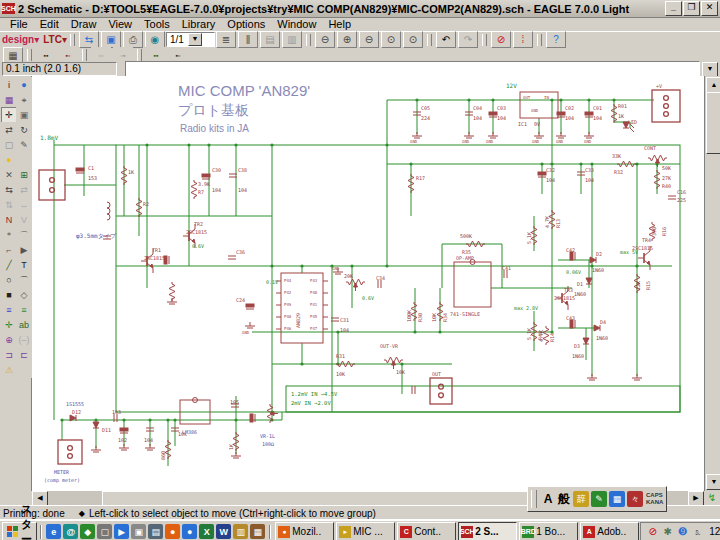 The image size is (720, 540). What do you see at coordinates (412, 69) in the screenshot?
I see `command-input` at bounding box center [412, 69].